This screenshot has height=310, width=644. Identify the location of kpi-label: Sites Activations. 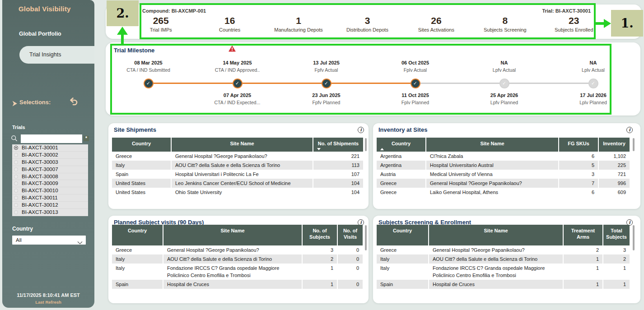
(436, 30).